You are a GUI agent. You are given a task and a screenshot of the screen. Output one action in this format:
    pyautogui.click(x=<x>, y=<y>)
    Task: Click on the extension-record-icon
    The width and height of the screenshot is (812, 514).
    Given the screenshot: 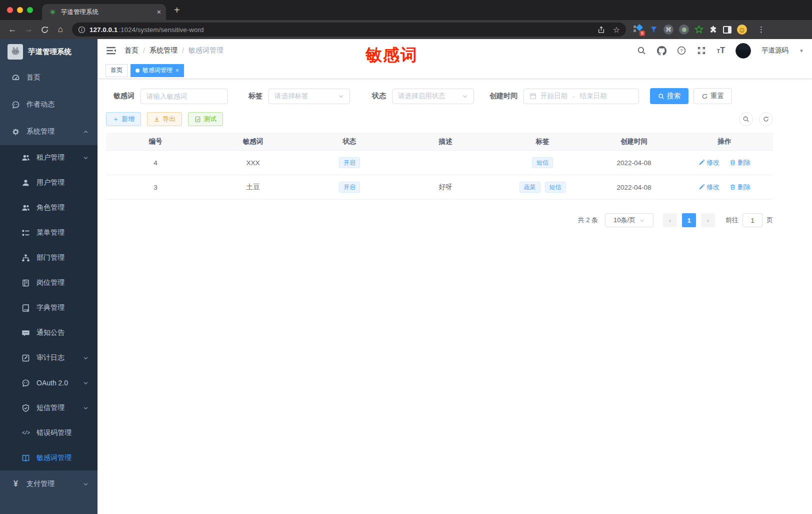 What is the action you would take?
    pyautogui.click(x=684, y=30)
    